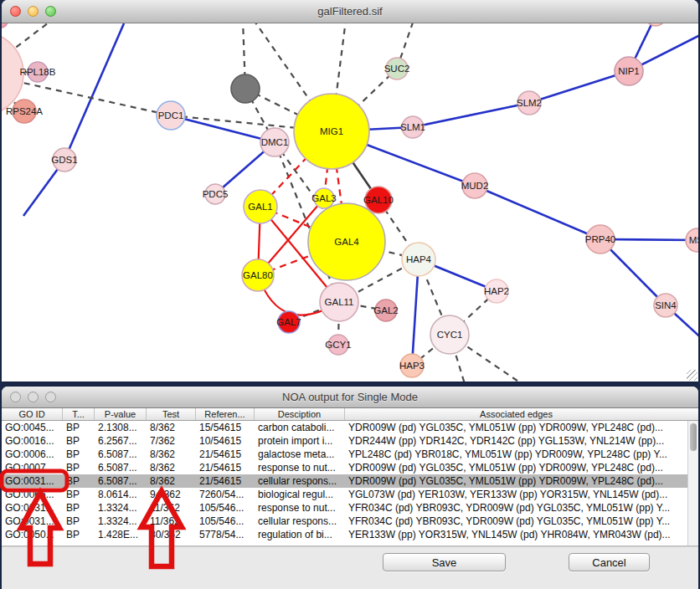  Describe the element at coordinates (225, 428) in the screenshot. I see `table-cell: 15/54615` at that location.